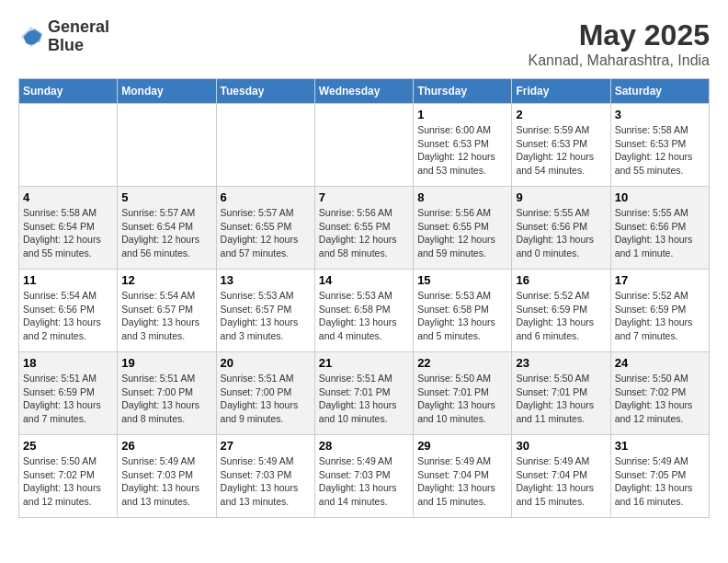 This screenshot has height=563, width=728. What do you see at coordinates (561, 151) in the screenshot?
I see `day-info: Sunrise: 5:59 AM Sunset: 6:53 PM Dayligh…` at bounding box center [561, 151].